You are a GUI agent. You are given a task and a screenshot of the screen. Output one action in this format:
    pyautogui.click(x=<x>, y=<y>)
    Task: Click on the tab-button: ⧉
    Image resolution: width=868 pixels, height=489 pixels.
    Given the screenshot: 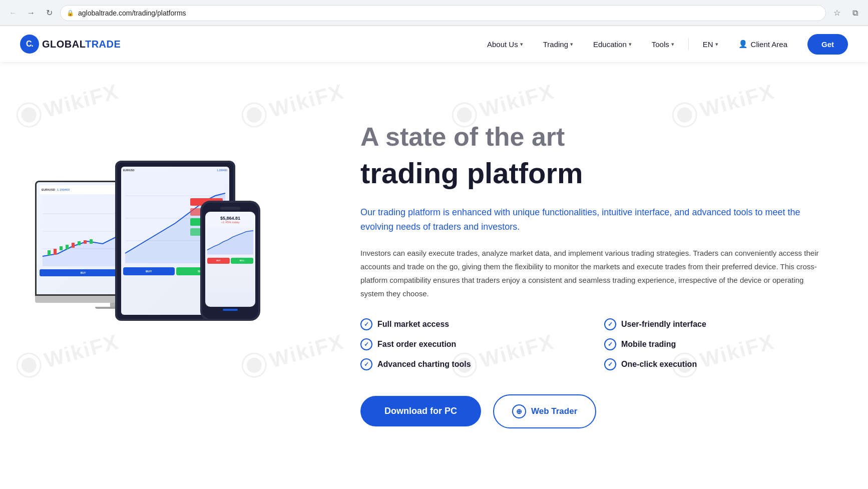 What is the action you would take?
    pyautogui.click(x=855, y=13)
    